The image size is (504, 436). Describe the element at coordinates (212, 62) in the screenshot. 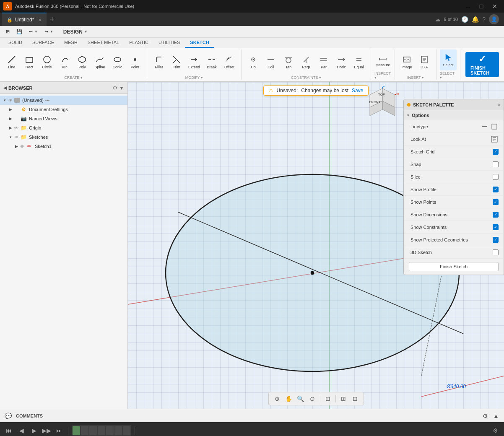

I see `break-tool: Break` at that location.